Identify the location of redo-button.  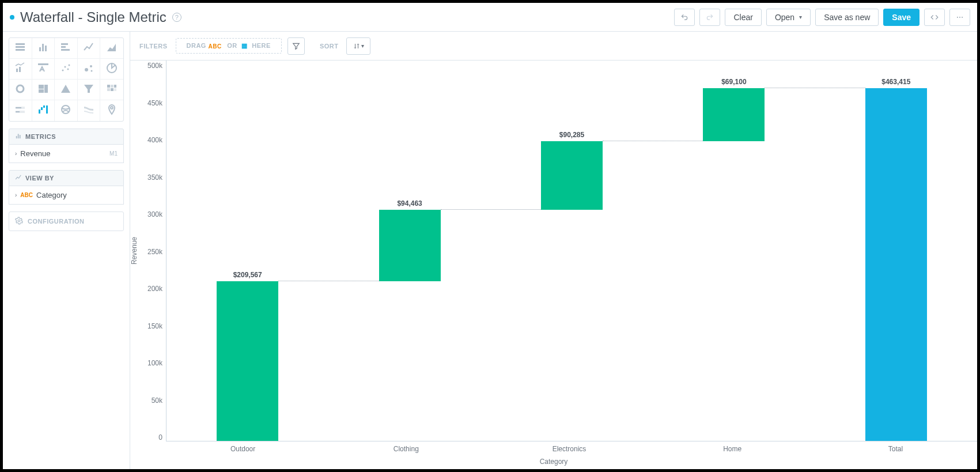
(710, 17).